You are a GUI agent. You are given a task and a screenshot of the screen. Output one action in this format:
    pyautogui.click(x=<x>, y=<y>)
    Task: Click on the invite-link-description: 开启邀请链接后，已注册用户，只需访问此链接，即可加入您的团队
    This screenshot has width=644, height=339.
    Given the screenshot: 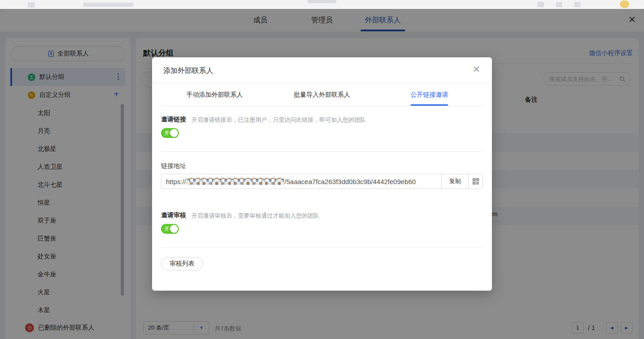 What is the action you would take?
    pyautogui.click(x=279, y=120)
    